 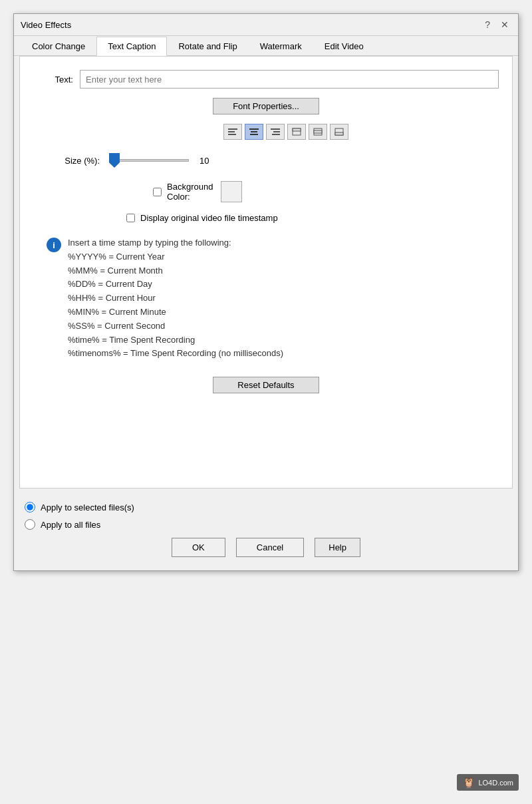 What do you see at coordinates (266, 124) in the screenshot?
I see `font-section: Font Properties...` at bounding box center [266, 124].